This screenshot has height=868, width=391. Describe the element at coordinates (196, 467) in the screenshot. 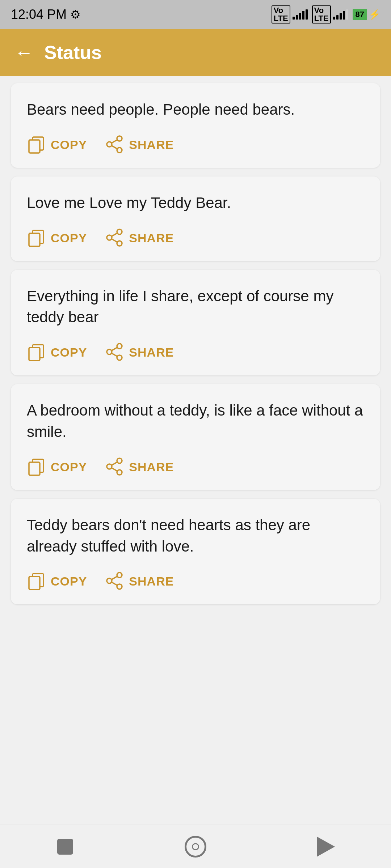

I see `card-actions-4: COPY SHARE` at that location.